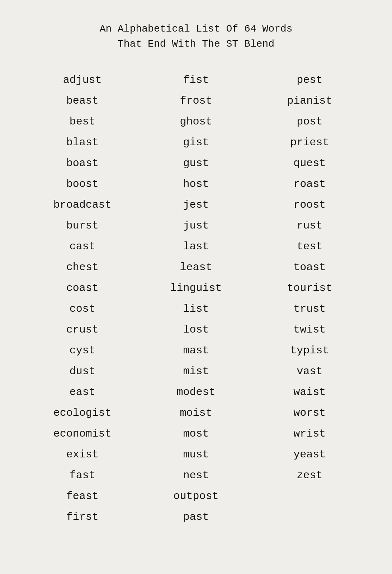 The height and width of the screenshot is (574, 392). What do you see at coordinates (196, 246) in the screenshot?
I see `word-cell: last` at bounding box center [196, 246].